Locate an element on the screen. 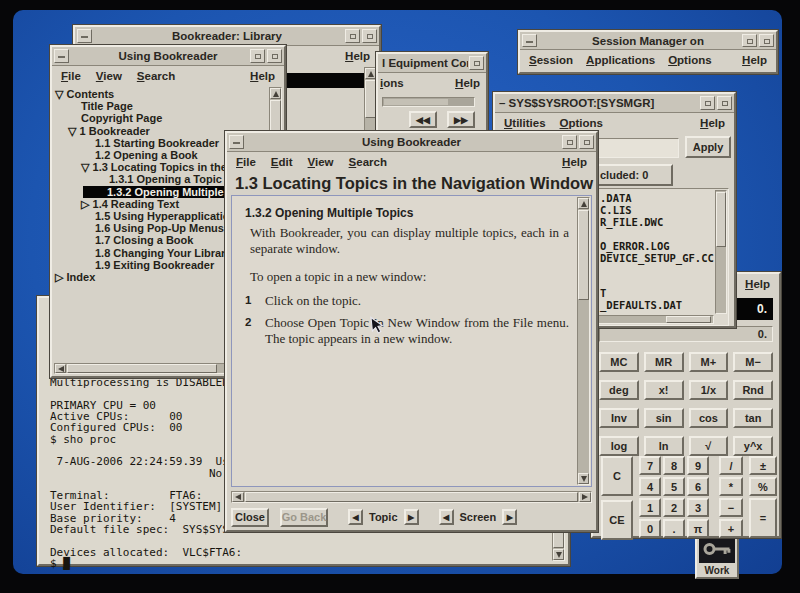  calc-key-4: 4 is located at coordinates (650, 486).